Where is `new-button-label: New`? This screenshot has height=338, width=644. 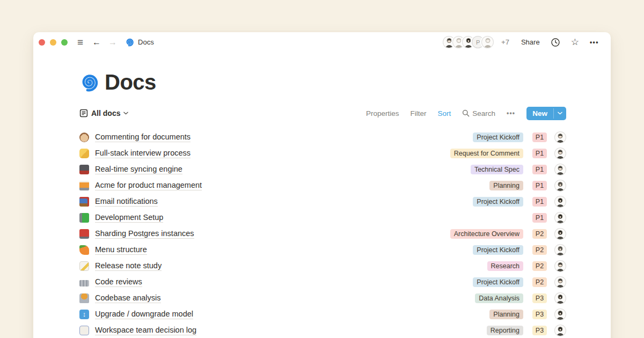
new-button-label: New is located at coordinates (540, 114).